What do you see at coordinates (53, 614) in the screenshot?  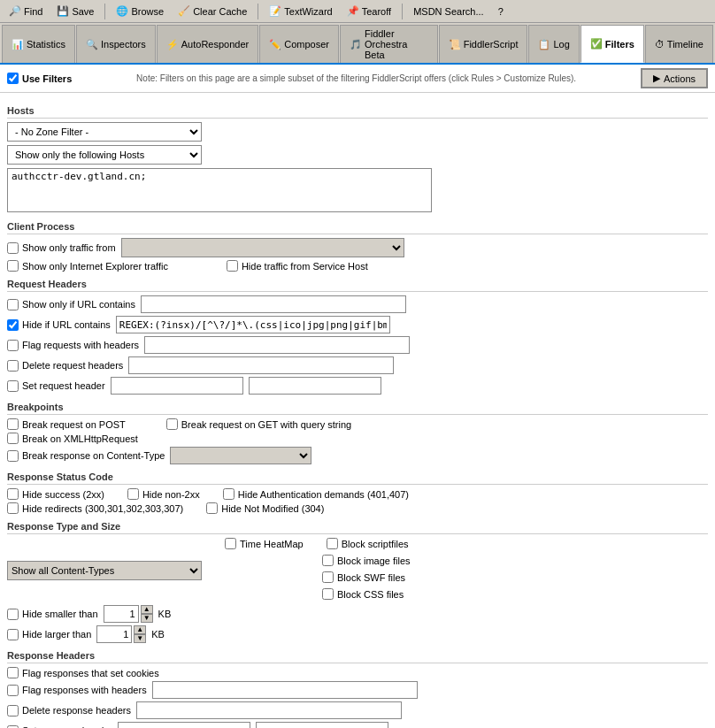 I see `hide-smaller-label: Hide smaller than` at bounding box center [53, 614].